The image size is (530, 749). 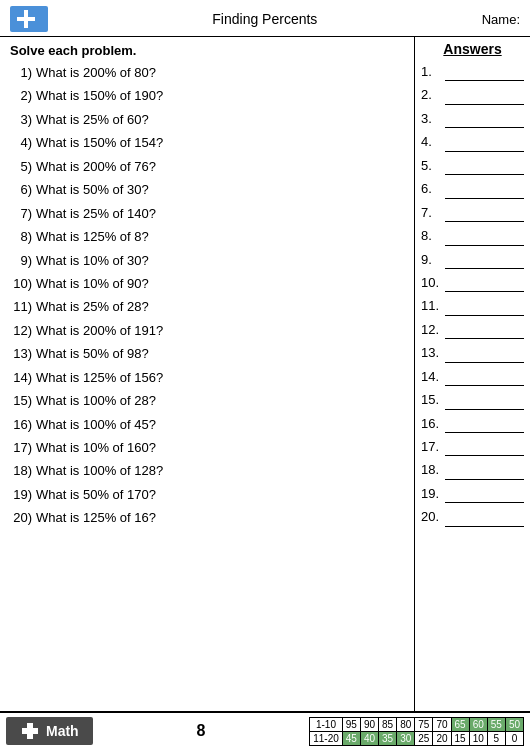 I want to click on score-range: 1-10, so click(x=326, y=724).